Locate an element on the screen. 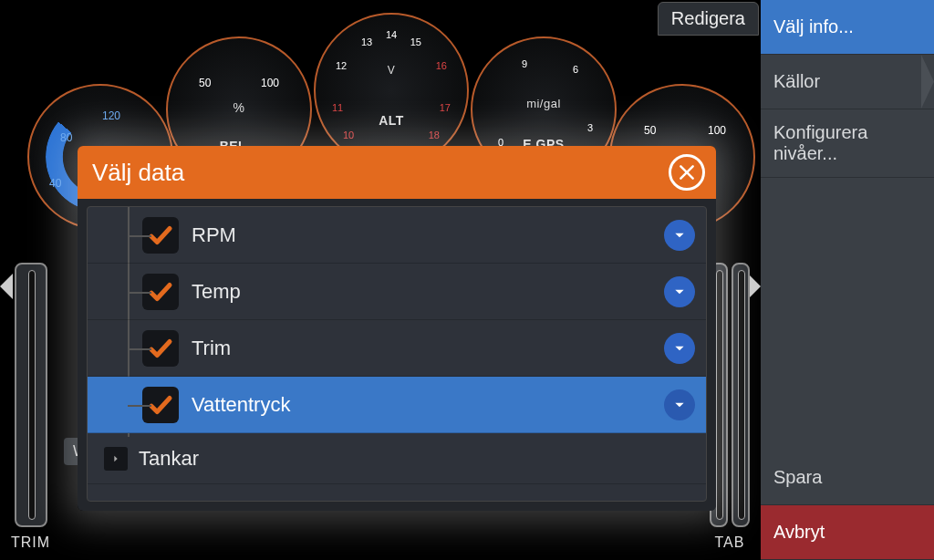 This screenshot has width=934, height=560. save-button: Spara is located at coordinates (847, 478).